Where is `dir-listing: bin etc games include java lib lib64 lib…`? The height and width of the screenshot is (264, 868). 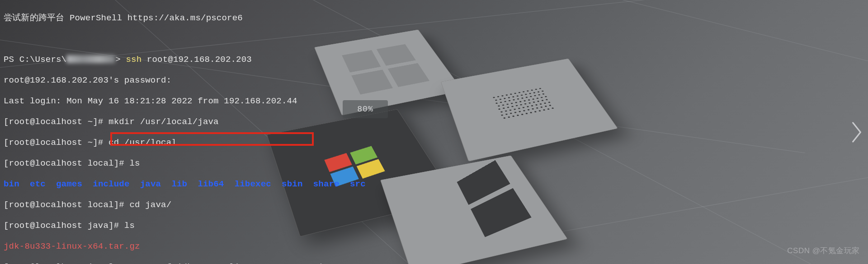
dir-listing: bin etc games include java lib lib64 lib… is located at coordinates (434, 184).